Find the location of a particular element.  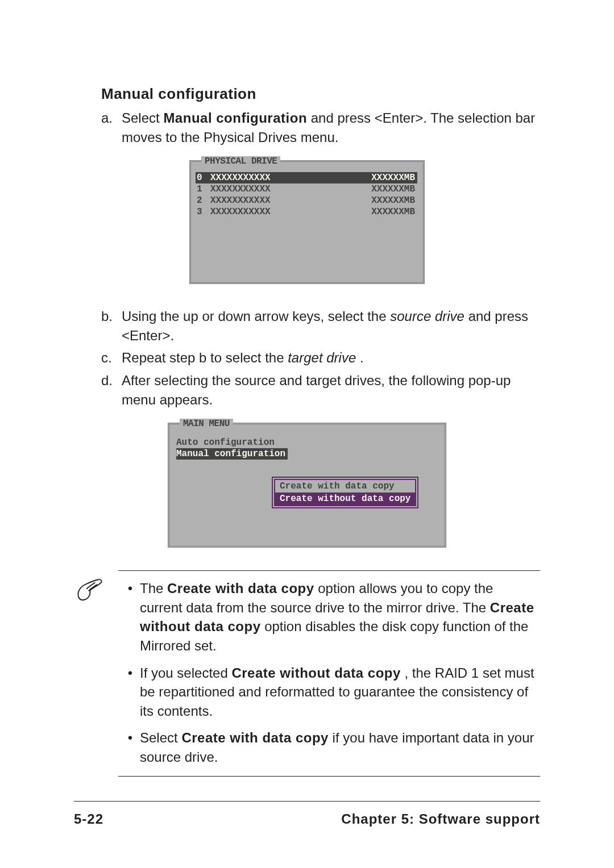

text-segment: Repeat step b to select the is located at coordinates (205, 358).